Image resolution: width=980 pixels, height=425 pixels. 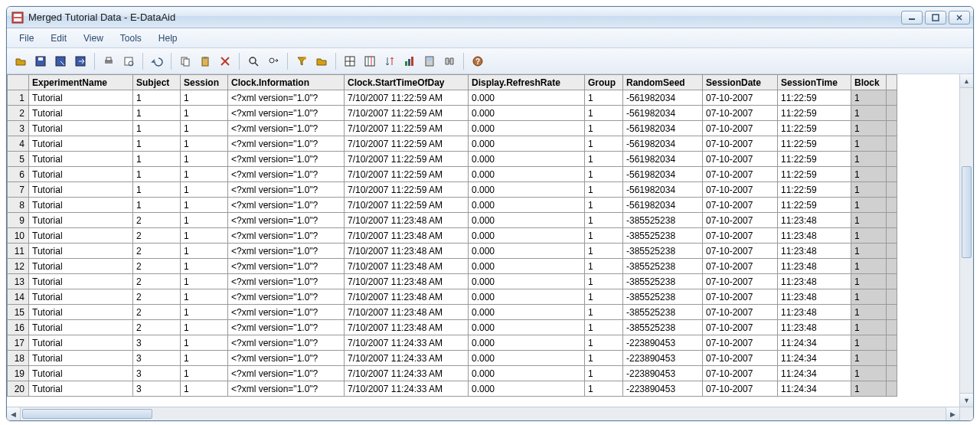 I want to click on row-number: 6, so click(x=18, y=175).